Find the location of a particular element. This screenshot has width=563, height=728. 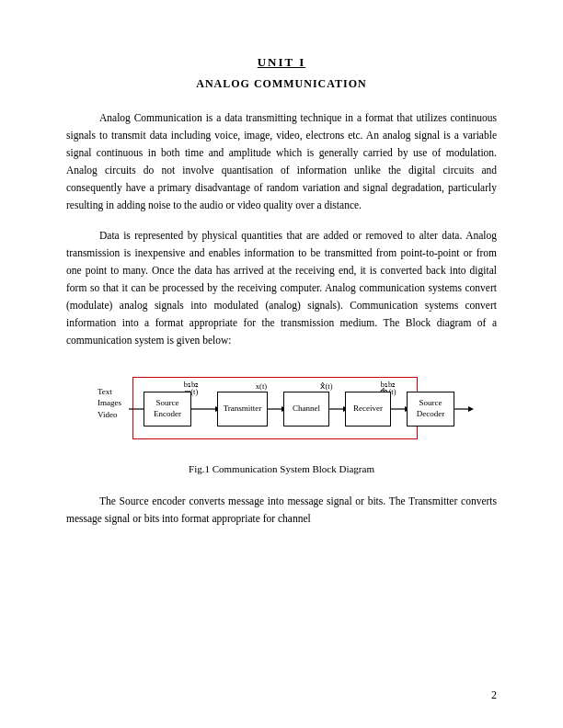

transmitter-box: Transmitter is located at coordinates (243, 409).